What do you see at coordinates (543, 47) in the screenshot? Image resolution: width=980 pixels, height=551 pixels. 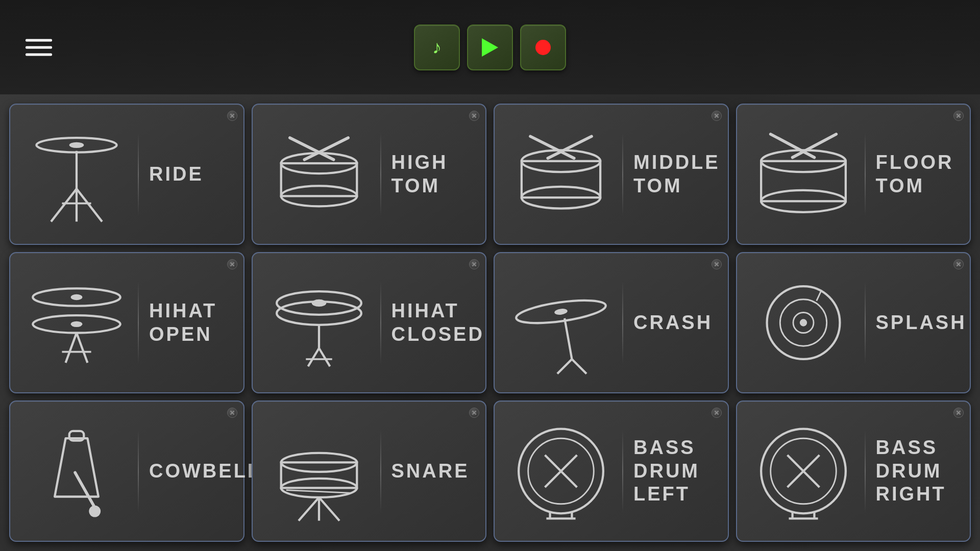 I see `record-icon` at bounding box center [543, 47].